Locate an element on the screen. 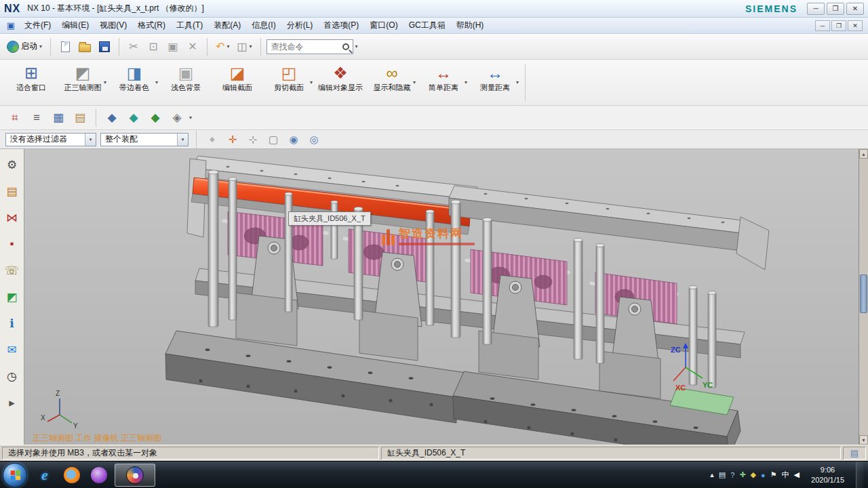  web-mail-icon: ✉ is located at coordinates (12, 350).